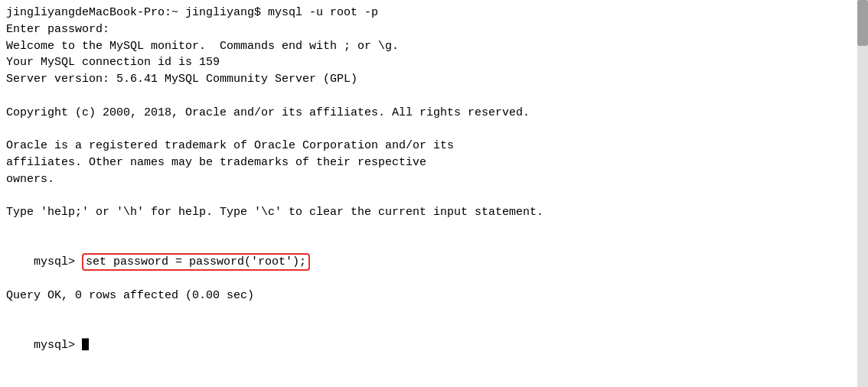  I want to click on line-5: Server version: 5.6.41 MySQL Community S…, so click(434, 80).